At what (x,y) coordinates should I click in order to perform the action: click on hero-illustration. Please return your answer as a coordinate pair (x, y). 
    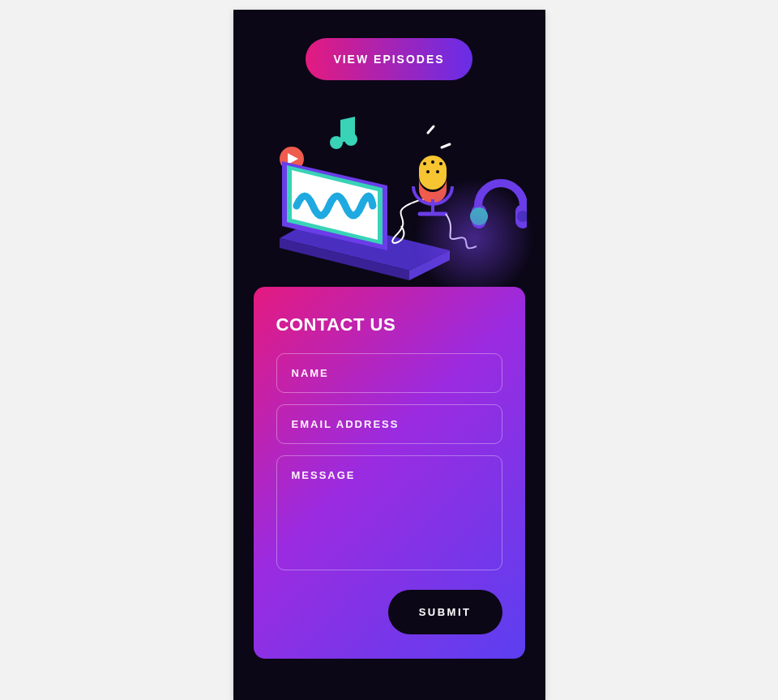
    Looking at the image, I should click on (389, 196).